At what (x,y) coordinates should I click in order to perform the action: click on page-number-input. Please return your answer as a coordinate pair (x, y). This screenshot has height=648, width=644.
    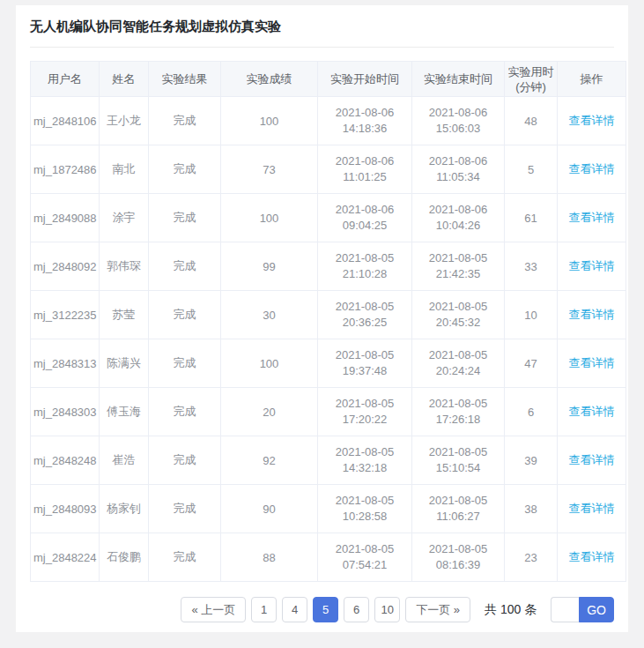
    Looking at the image, I should click on (565, 610).